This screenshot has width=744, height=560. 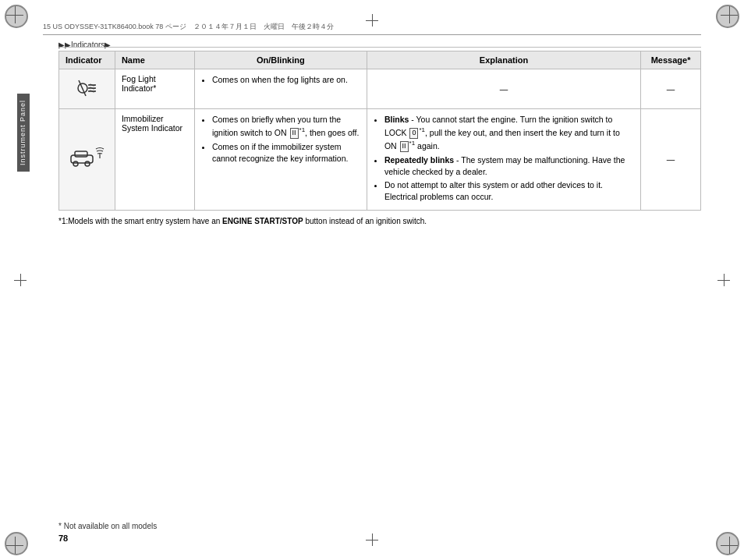 What do you see at coordinates (87, 158) in the screenshot?
I see `immobilizer-icon` at bounding box center [87, 158].